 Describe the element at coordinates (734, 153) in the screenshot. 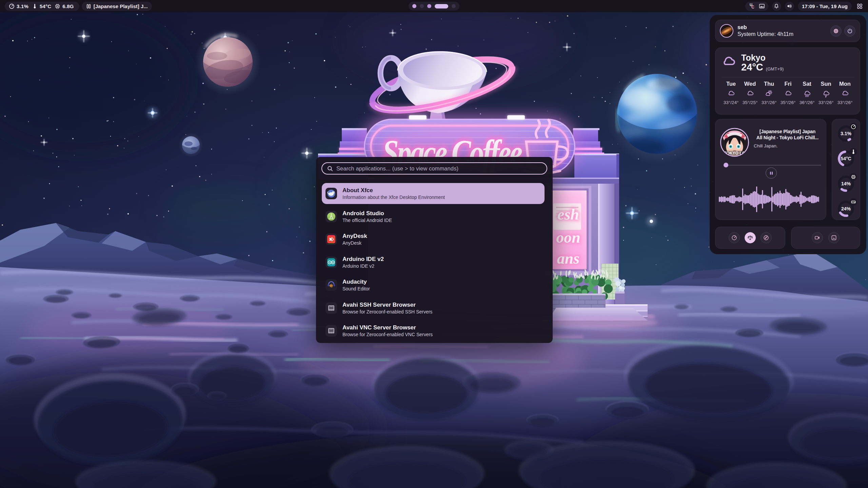

I see `svg-text: TOKYO LO` at that location.